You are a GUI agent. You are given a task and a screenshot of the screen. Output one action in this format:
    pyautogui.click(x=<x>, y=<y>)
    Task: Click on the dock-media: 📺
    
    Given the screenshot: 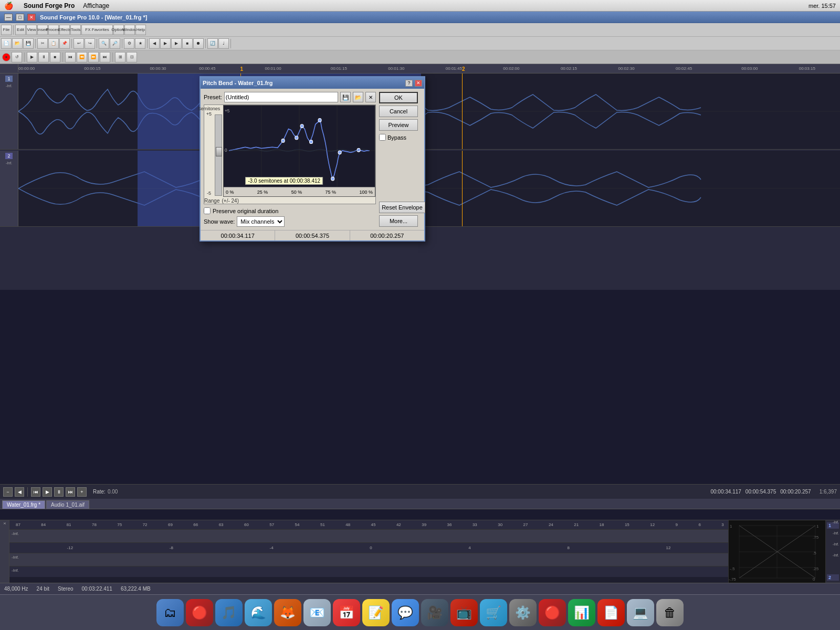 What is the action you would take?
    pyautogui.click(x=464, y=613)
    